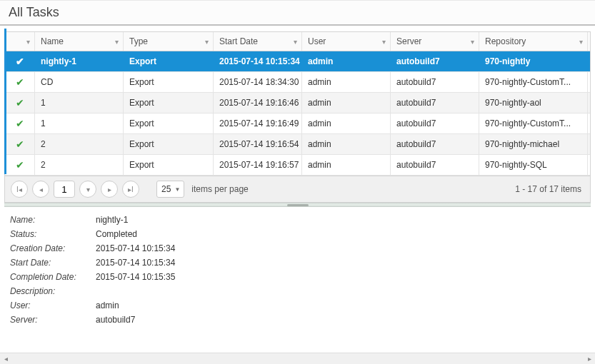 This screenshot has width=595, height=364. I want to click on first-page-button: I◂, so click(19, 189).